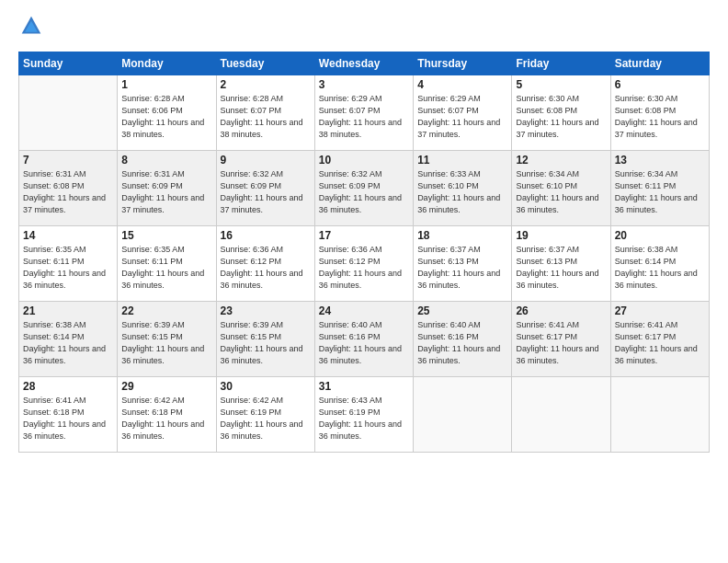 The height and width of the screenshot is (563, 728). I want to click on calendar-cell: 17Sunrise: 6:36 AMSunset: 6:12 PMDayligh…, so click(364, 264).